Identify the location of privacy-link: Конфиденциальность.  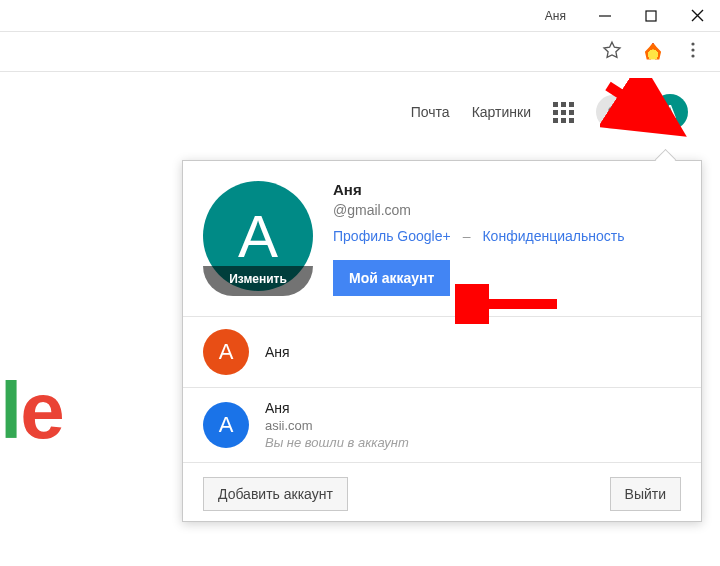
(553, 236).